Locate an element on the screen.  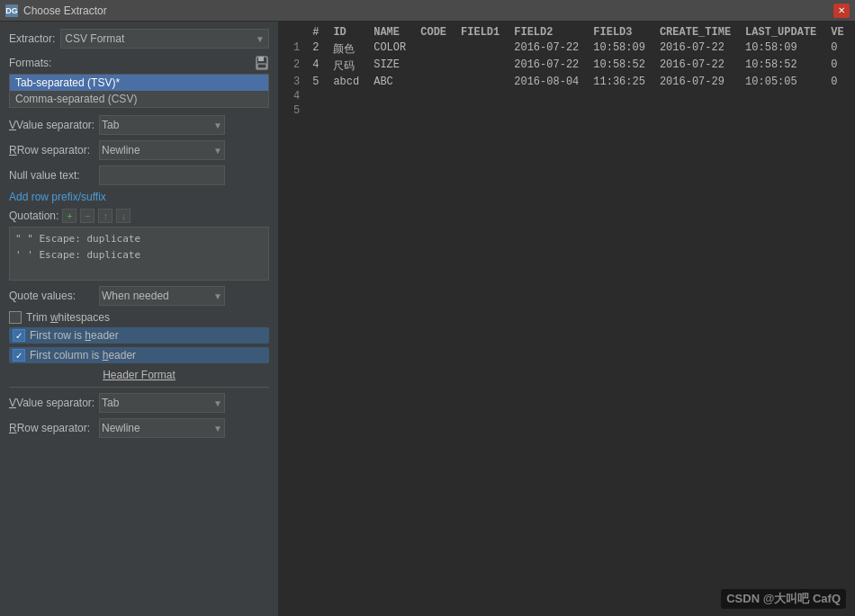
row-5-update is located at coordinates (781, 111).